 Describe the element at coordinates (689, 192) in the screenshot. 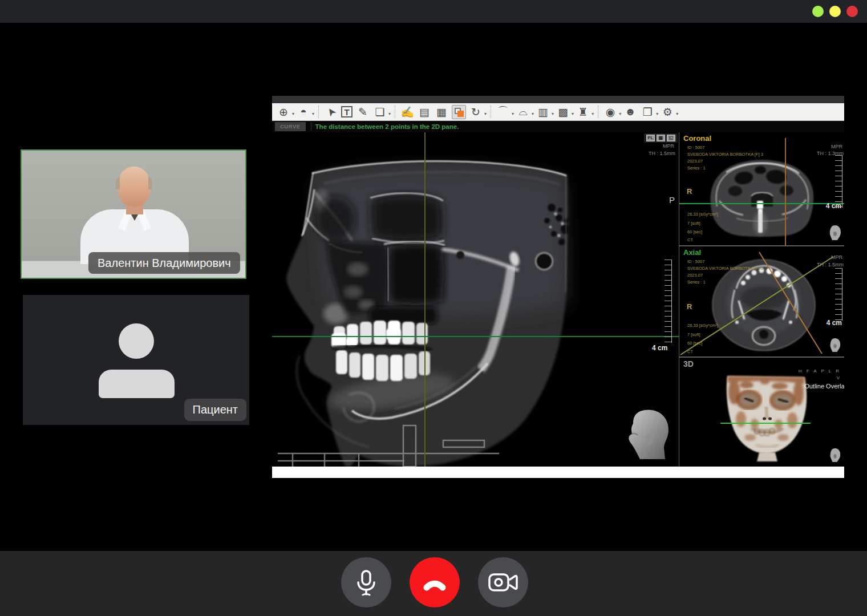

I see `coronal-orientation-r: R` at that location.